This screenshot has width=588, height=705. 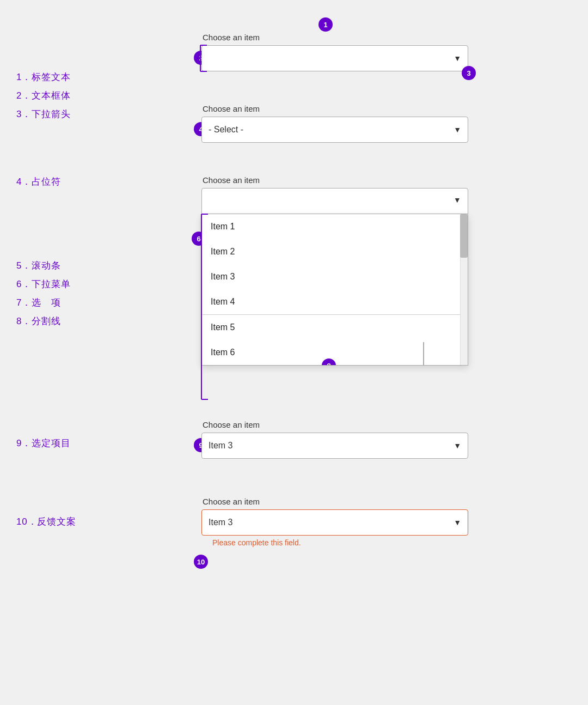 What do you see at coordinates (387, 47) in the screenshot?
I see `dropdown-section-1: 1 Choose an item 2 ▼ 3` at bounding box center [387, 47].